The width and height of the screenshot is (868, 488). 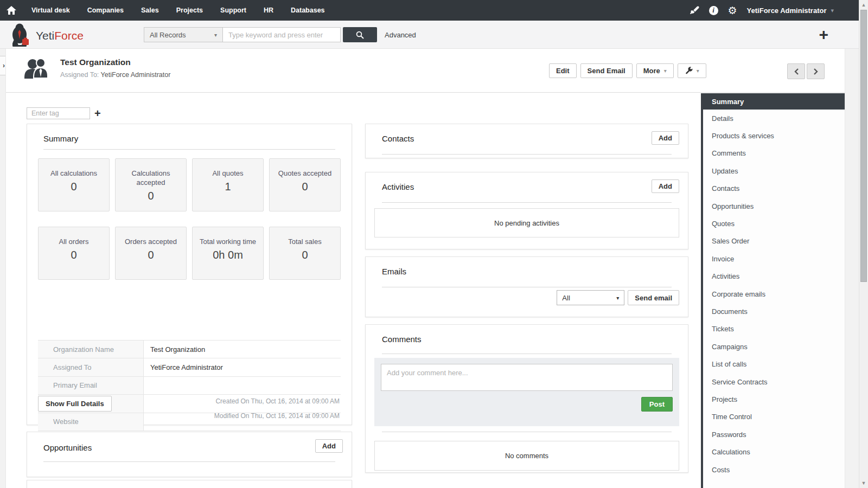 I want to click on field-row: Assigned ToYetiForce Administrator, so click(x=189, y=367).